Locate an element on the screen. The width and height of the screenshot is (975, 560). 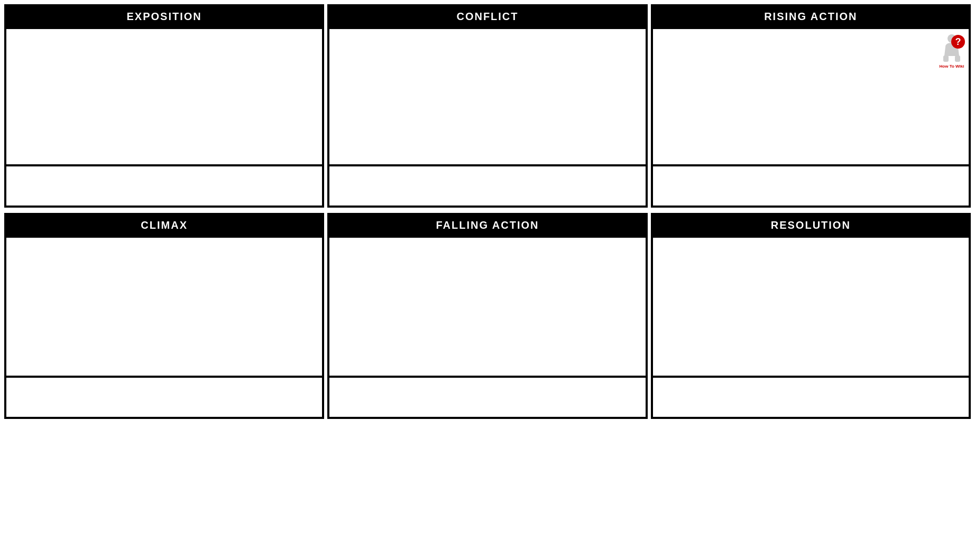
section-falling-action: FALLING ACTION is located at coordinates (488, 316).